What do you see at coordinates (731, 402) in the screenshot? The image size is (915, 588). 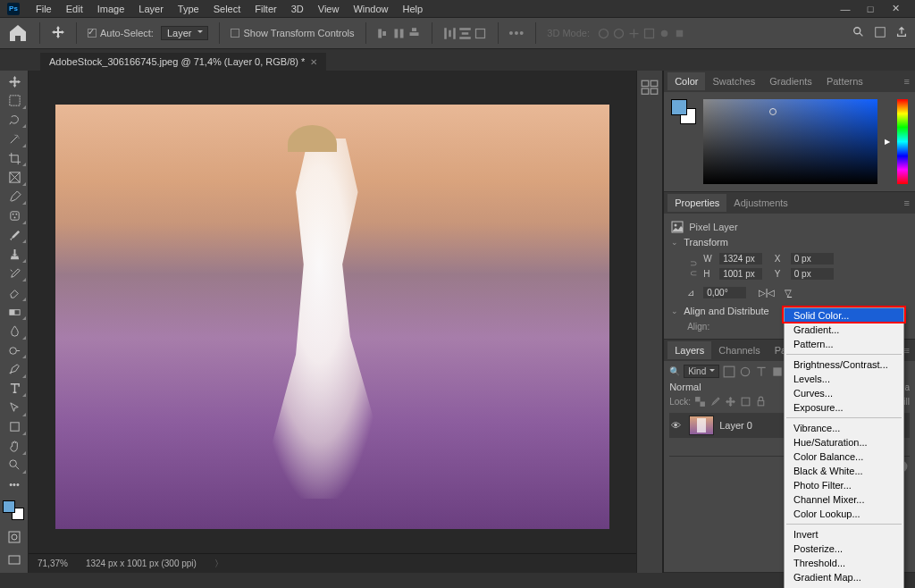 I see `lock-position-icon` at bounding box center [731, 402].